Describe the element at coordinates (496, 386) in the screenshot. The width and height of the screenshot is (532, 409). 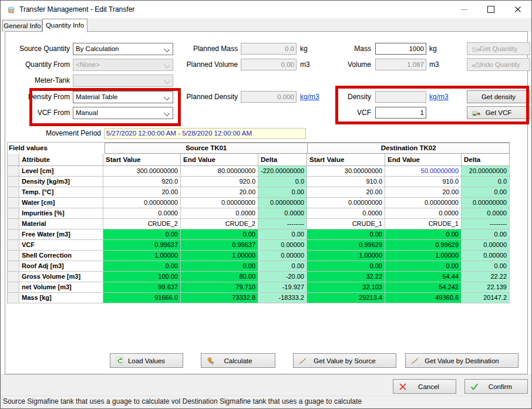
I see `confirm-button: Confirm` at that location.